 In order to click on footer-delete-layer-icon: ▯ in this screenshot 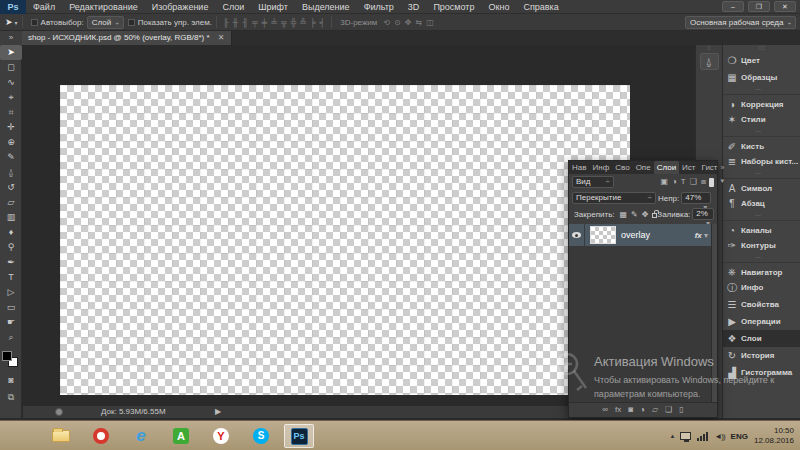, I will do `click(681, 410)`.